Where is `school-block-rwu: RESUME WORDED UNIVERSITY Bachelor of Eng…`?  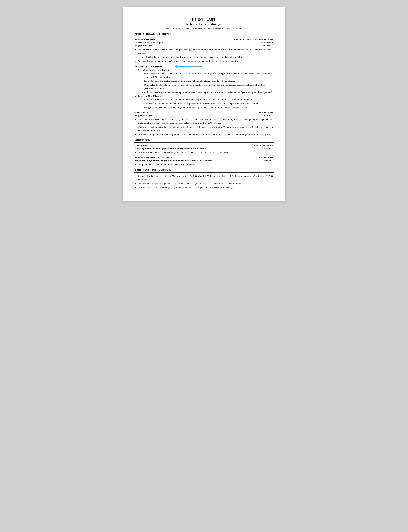 school-block-rwu: RESUME WORDED UNIVERSITY Bachelor of Eng… is located at coordinates (204, 161).